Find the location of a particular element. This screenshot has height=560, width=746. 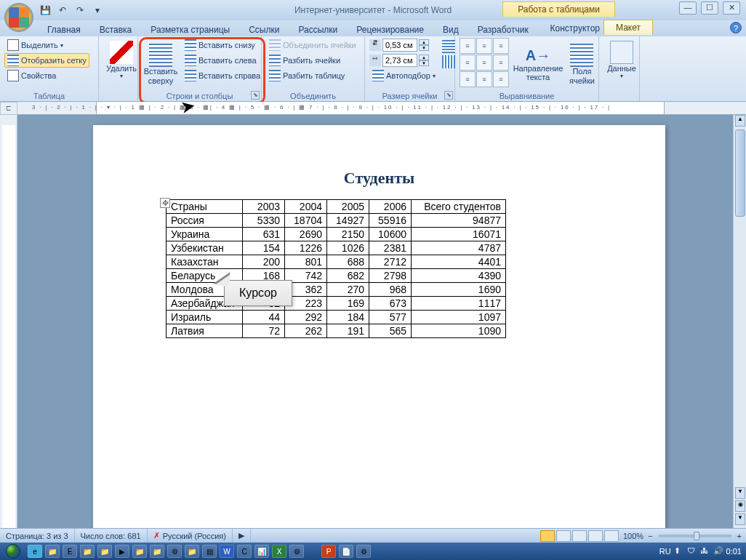

view-outline is located at coordinates (595, 536).